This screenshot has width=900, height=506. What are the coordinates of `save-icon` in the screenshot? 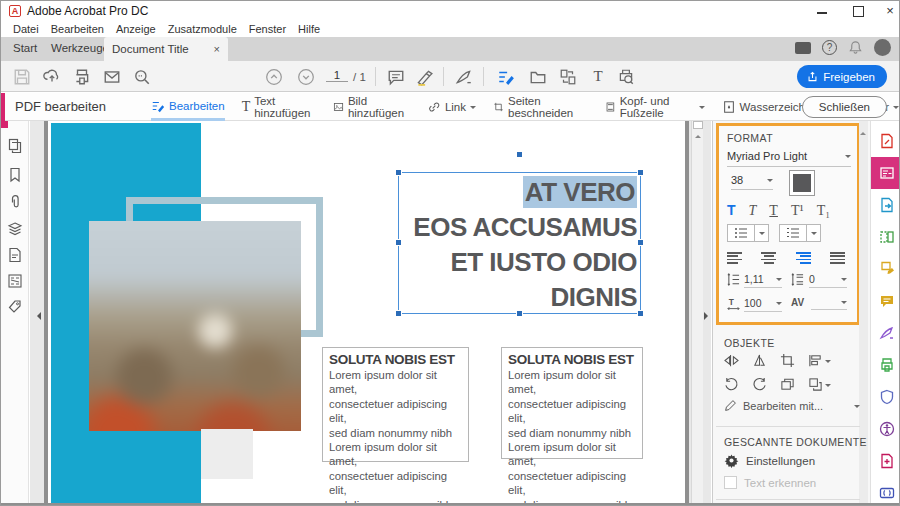 It's located at (22, 77).